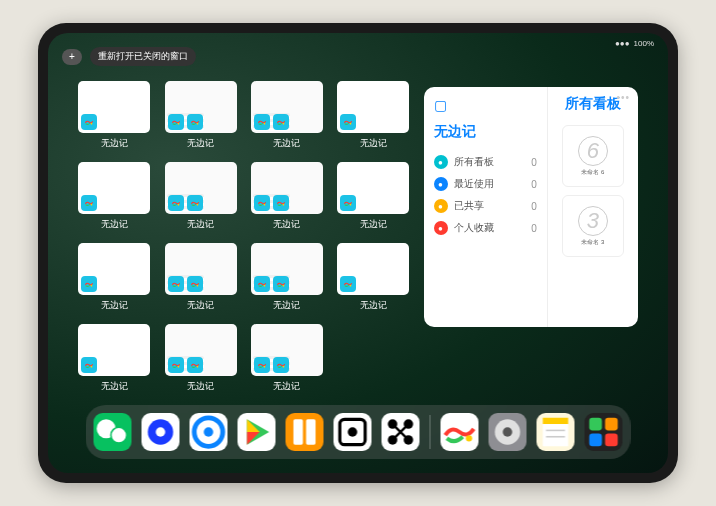 The width and height of the screenshot is (716, 506). Describe the element at coordinates (556, 432) in the screenshot. I see `notes-app-icon` at that location.